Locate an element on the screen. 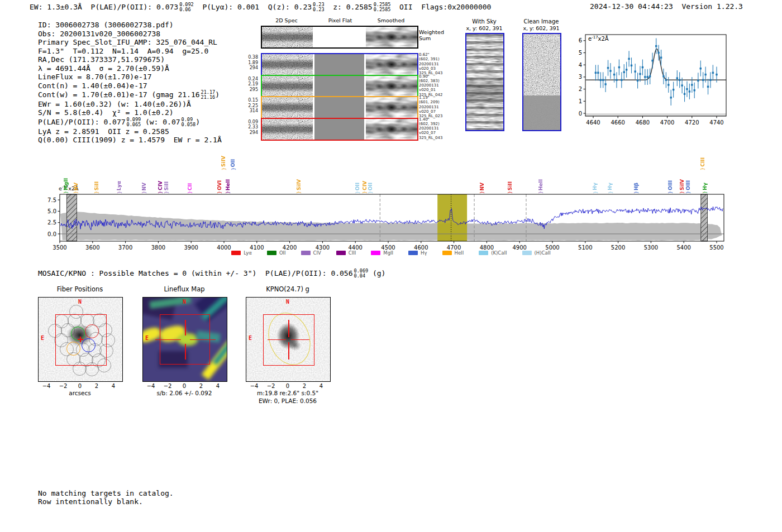 Image resolution: width=782 pixels, height=532 pixels. report-version: Version 1.22.3 is located at coordinates (712, 7).